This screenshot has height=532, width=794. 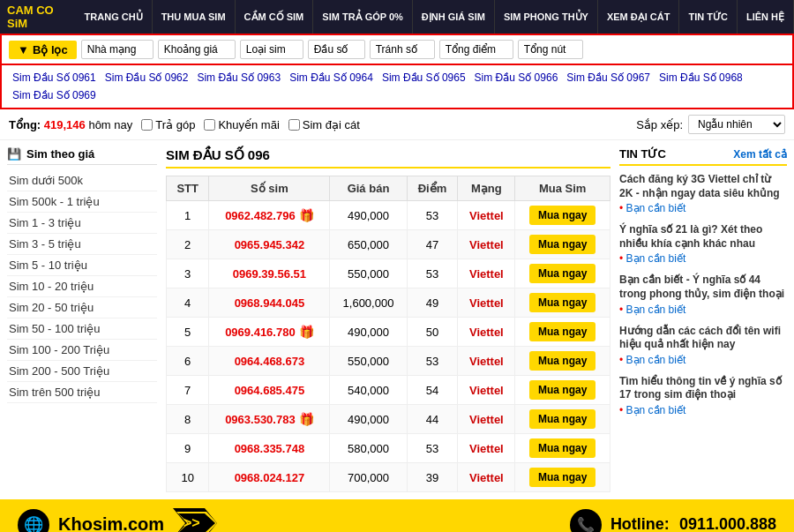 I want to click on sidebar-title: 💾 Sim theo giá, so click(x=82, y=156).